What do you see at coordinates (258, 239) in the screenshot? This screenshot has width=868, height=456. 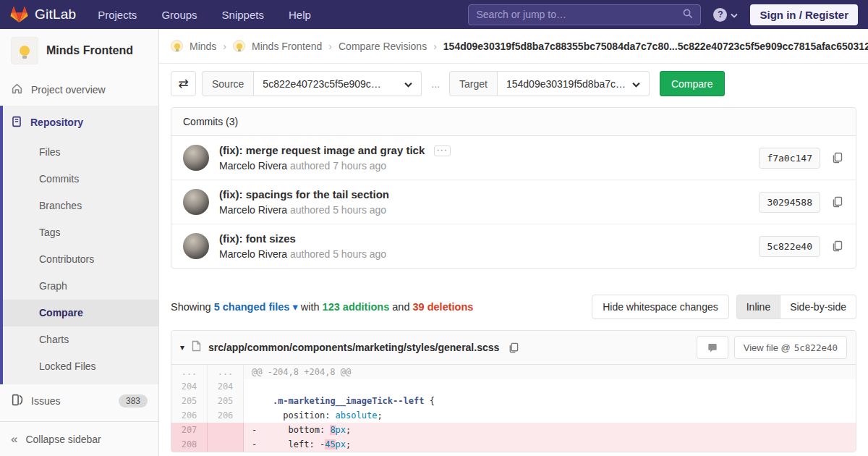 I see `commit-title-link: (fix): font sizes` at bounding box center [258, 239].